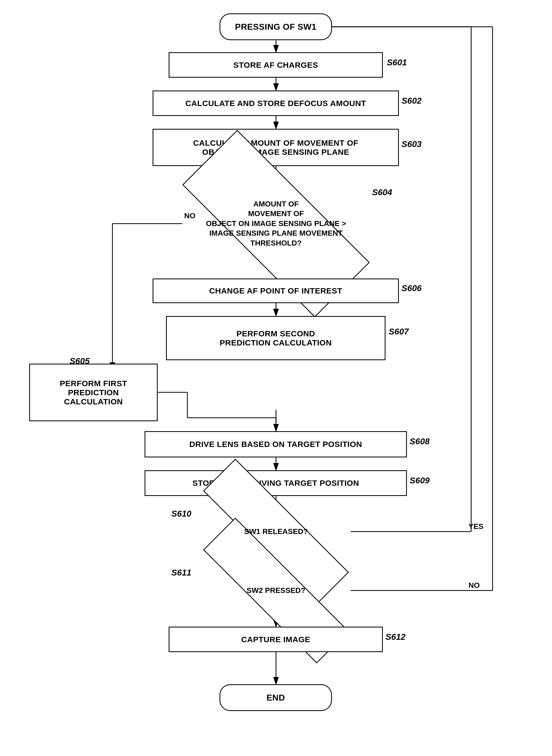 The width and height of the screenshot is (552, 756). What do you see at coordinates (412, 288) in the screenshot?
I see `s606-step: S606` at bounding box center [412, 288].